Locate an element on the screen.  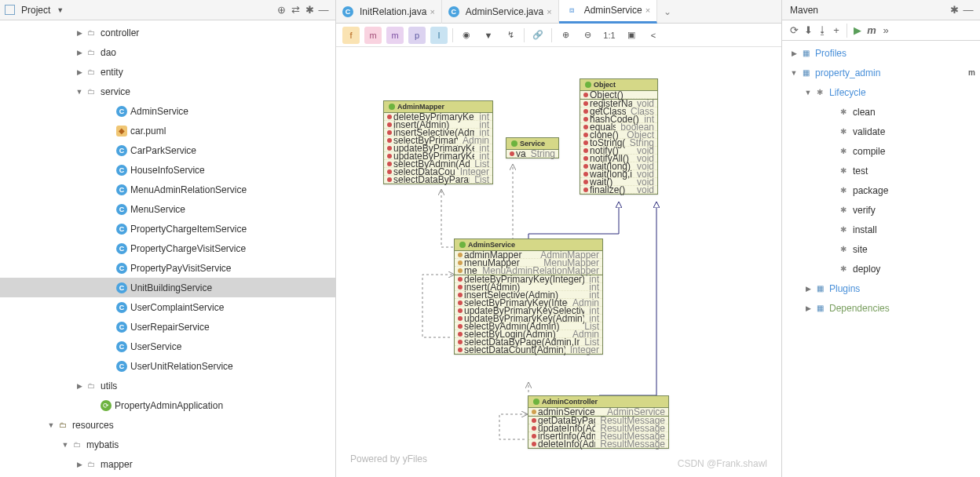
uml-class: AdminMapperdeleteByPrimaryKey(Integer)in… is located at coordinates (438, 143).